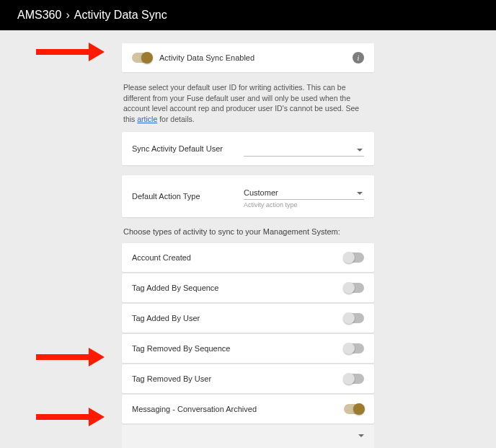 This screenshot has width=496, height=448. Describe the element at coordinates (248, 436) in the screenshot. I see `activity-action-type-select: Choose activity action type` at that location.